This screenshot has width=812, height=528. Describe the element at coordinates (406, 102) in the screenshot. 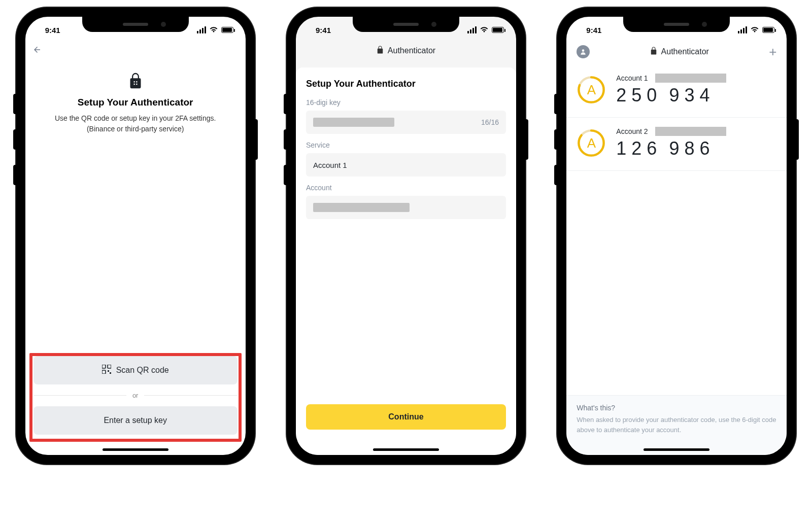

I see `field-key-label: 16-digi key` at that location.